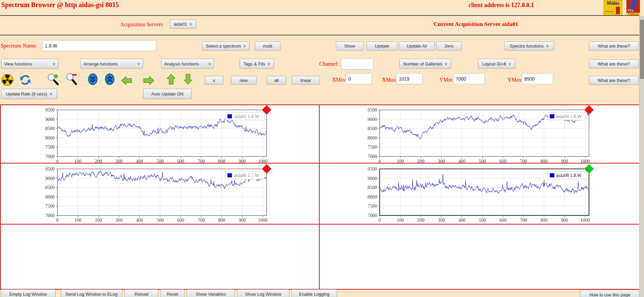 This screenshot has width=644, height=297. What do you see at coordinates (478, 136) in the screenshot?
I see `chart-aida04: 7000750080008500900095000100200300400500…` at bounding box center [478, 136].